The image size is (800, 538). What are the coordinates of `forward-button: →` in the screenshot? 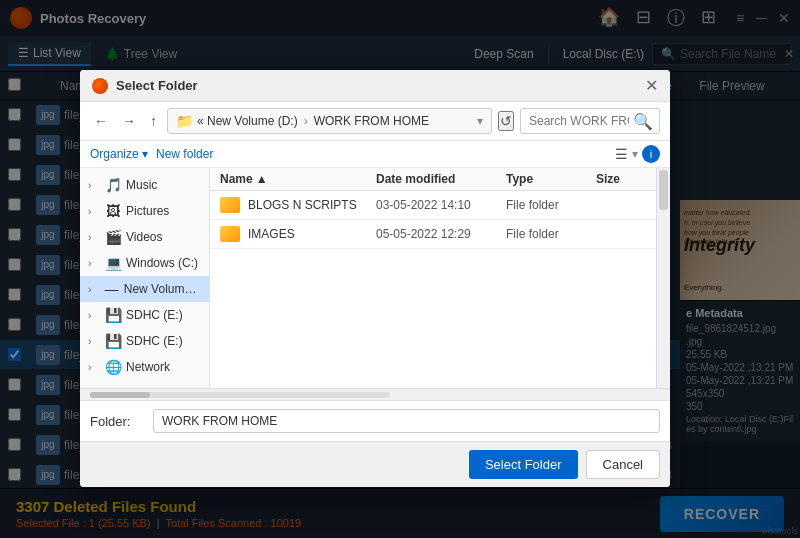 It's located at (129, 121).